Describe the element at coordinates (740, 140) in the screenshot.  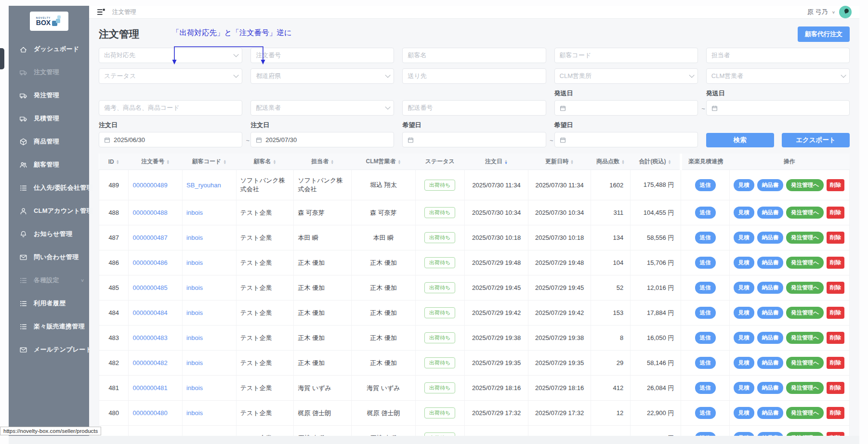
I see `search-button: 検索` at that location.